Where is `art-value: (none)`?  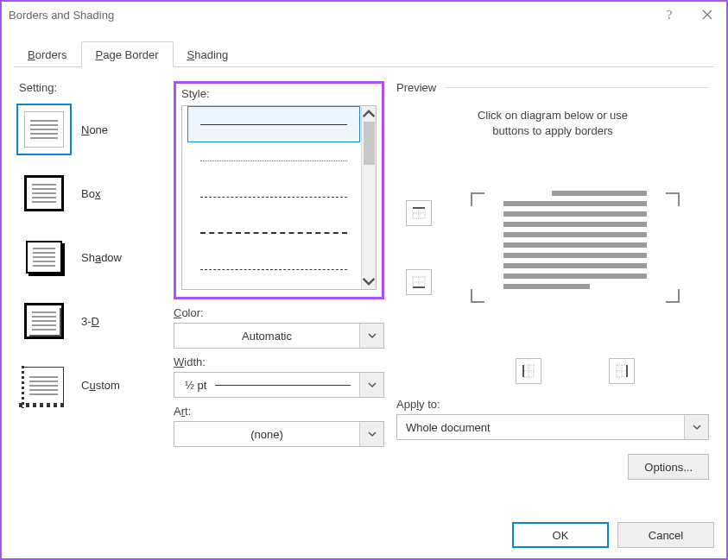 art-value: (none) is located at coordinates (267, 435).